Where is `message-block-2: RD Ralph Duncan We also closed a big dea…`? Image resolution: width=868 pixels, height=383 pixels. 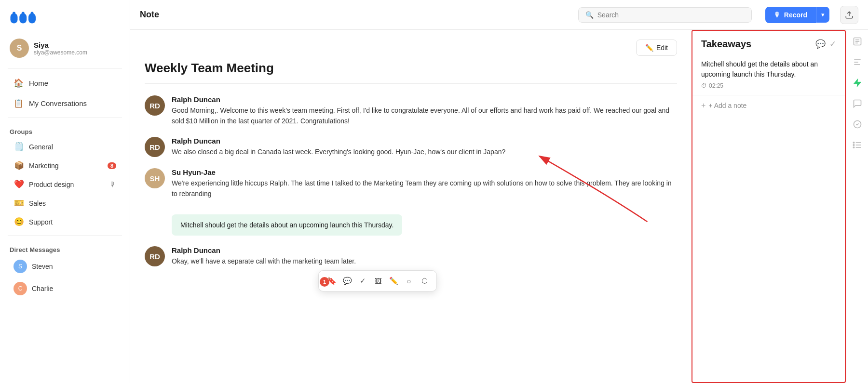
message-block-2: RD Ralph Duncan We also closed a big dea… is located at coordinates (411, 147).